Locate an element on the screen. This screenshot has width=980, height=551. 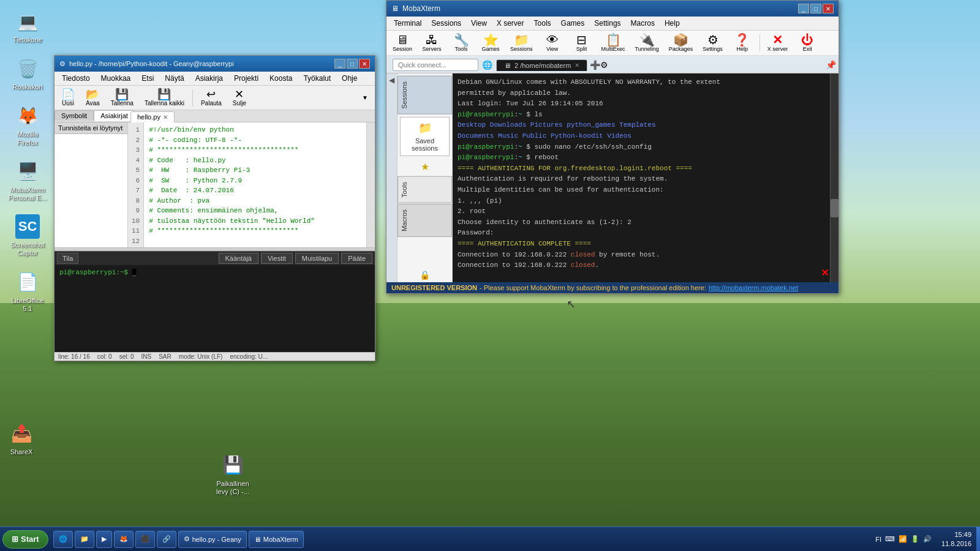
mouse-cursor: ↖ is located at coordinates (571, 304).